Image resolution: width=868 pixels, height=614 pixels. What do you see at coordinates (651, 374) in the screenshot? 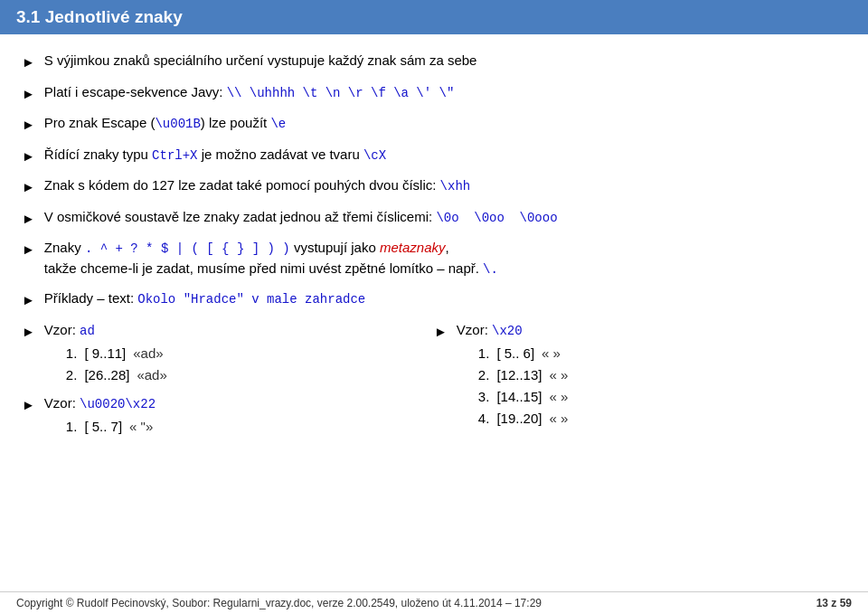
I see `item-text: Vzor: \x20 1. [ 5.. 6] « » 2. [12..13] «…` at bounding box center [651, 374].